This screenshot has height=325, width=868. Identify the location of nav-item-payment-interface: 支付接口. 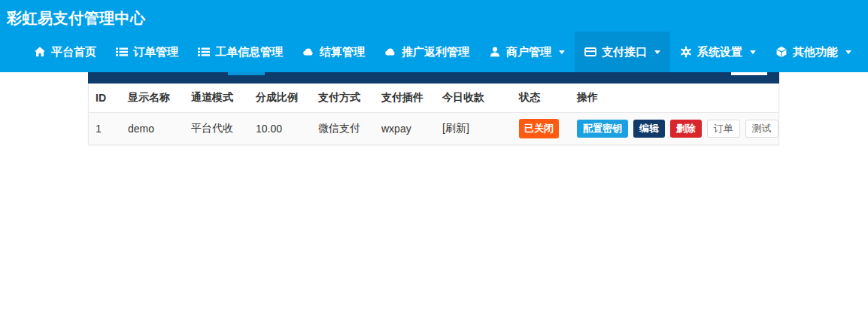
(623, 52).